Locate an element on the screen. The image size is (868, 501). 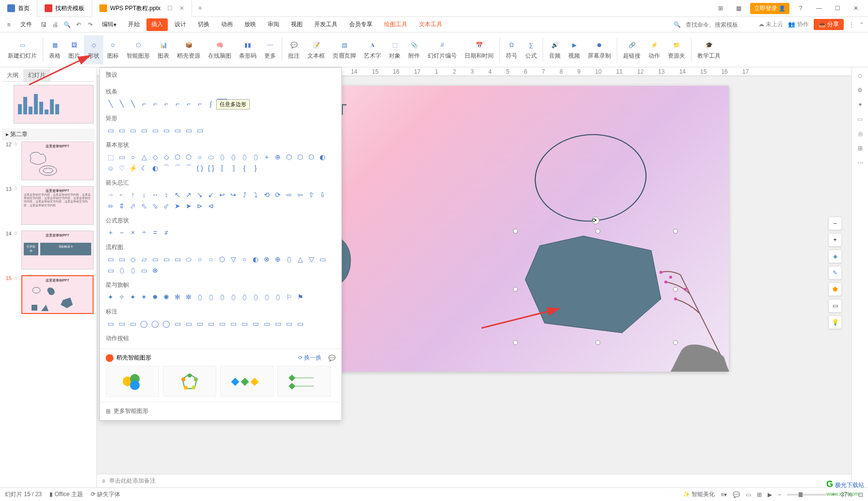
more-icon: ⋮ is located at coordinates (852, 25).